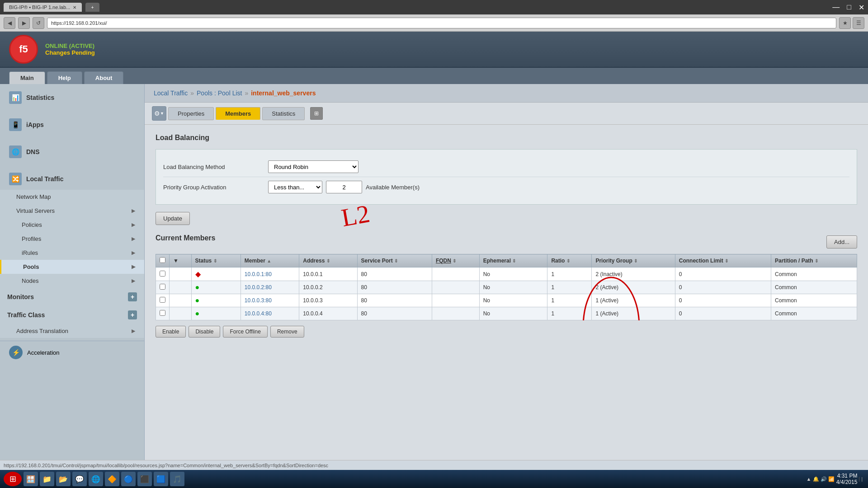 Image resolution: width=868 pixels, height=488 pixels. Describe the element at coordinates (845, 23) in the screenshot. I see `bookmark-btn: ★` at that location.